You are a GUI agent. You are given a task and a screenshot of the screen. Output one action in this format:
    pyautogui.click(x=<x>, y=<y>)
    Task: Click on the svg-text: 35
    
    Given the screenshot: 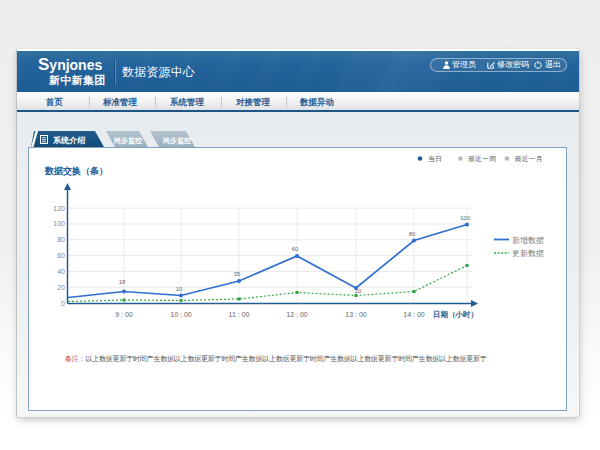 What is the action you would take?
    pyautogui.click(x=238, y=274)
    